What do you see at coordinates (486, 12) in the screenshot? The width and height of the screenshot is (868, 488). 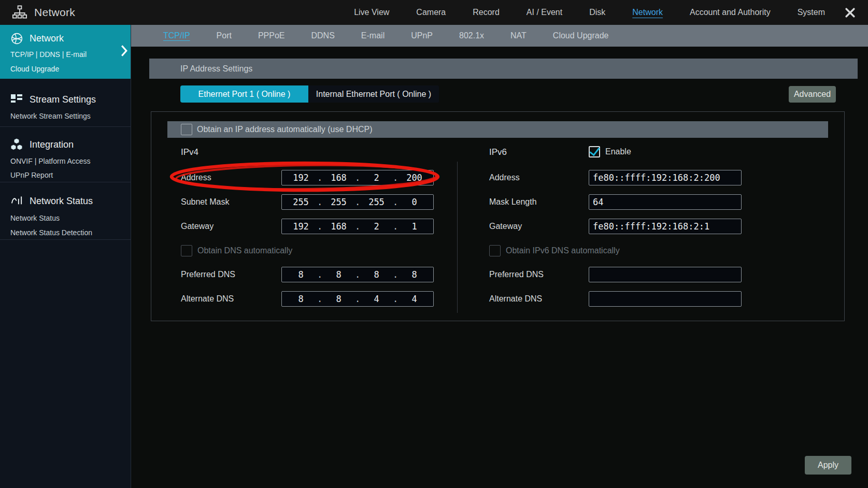 I see `nav-record: Record` at bounding box center [486, 12].